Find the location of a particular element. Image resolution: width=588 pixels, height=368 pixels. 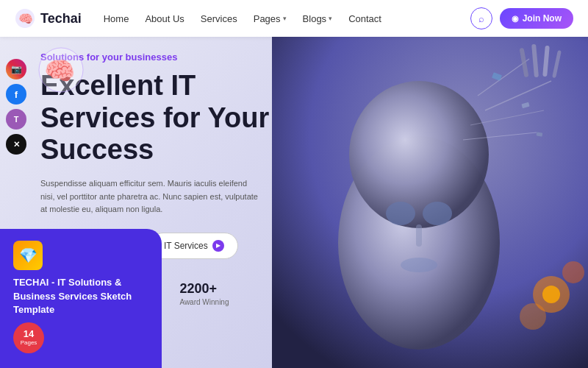

nav-services: Services is located at coordinates (219, 19).